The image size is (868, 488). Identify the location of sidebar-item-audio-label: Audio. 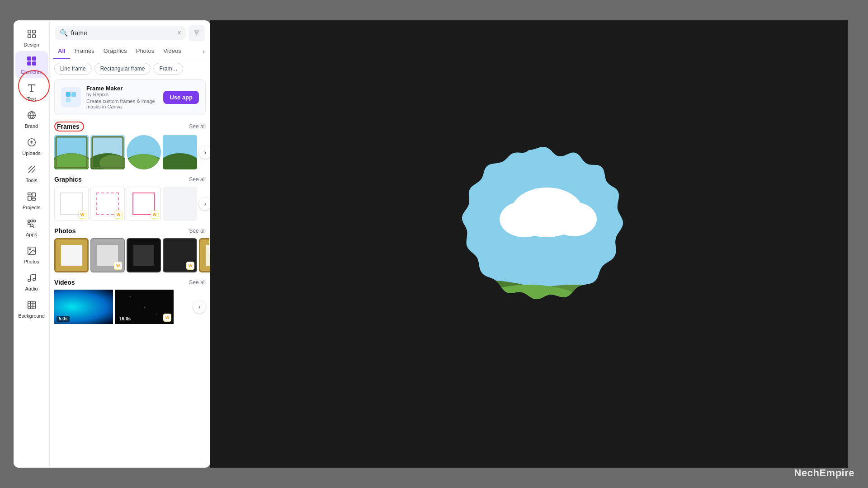
(31, 289).